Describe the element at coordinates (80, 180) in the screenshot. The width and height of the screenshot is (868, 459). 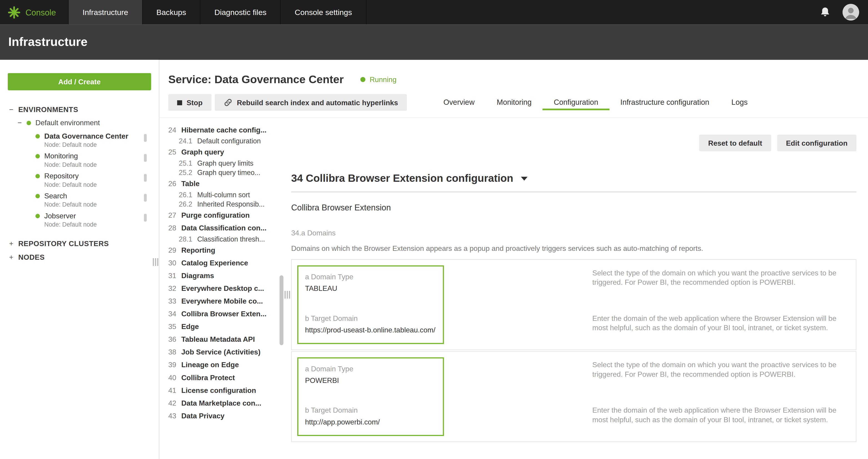
I see `sidebar-service-item: Repository Node: Default node` at that location.